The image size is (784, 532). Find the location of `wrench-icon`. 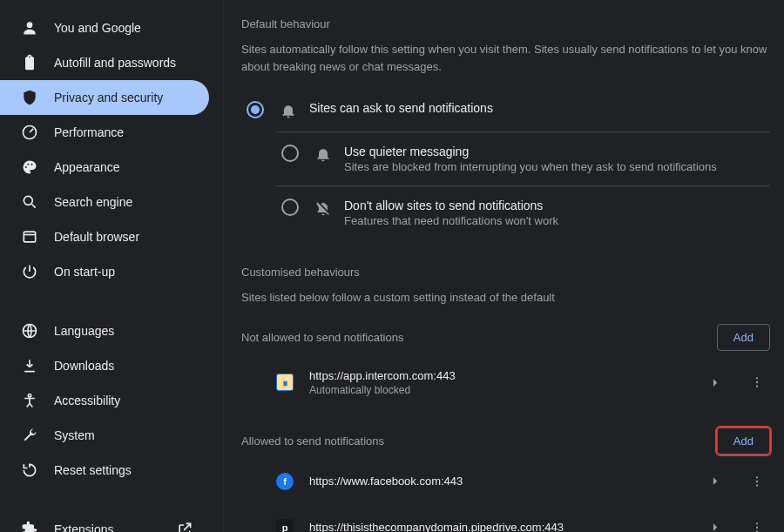

wrench-icon is located at coordinates (30, 435).